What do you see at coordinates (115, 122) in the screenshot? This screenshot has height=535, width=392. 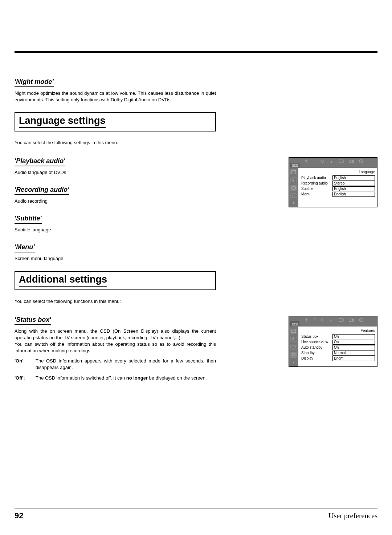 I see `heading-box-language-settings: Language settings` at bounding box center [115, 122].